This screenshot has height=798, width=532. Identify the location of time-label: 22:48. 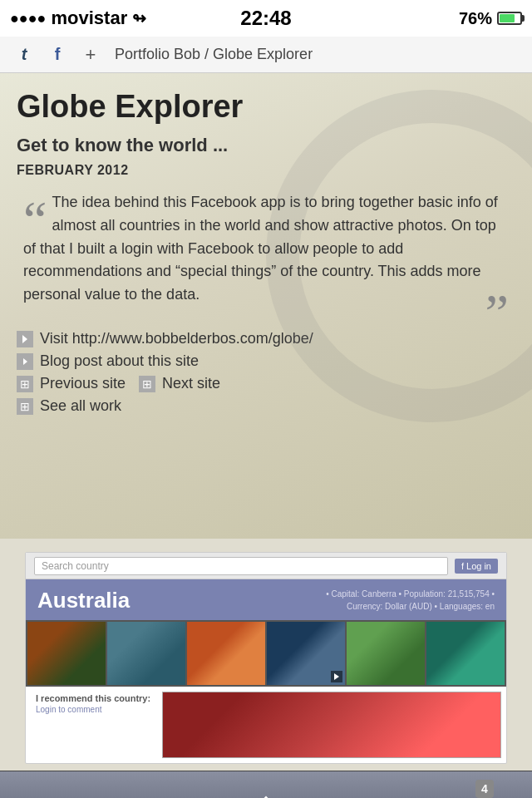
(266, 18).